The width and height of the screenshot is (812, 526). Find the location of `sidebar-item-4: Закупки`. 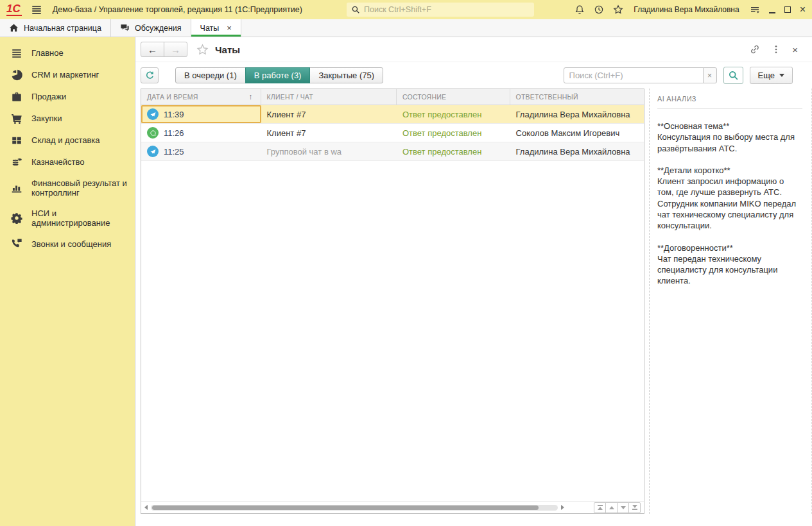

sidebar-item-4: Закупки is located at coordinates (67, 119).